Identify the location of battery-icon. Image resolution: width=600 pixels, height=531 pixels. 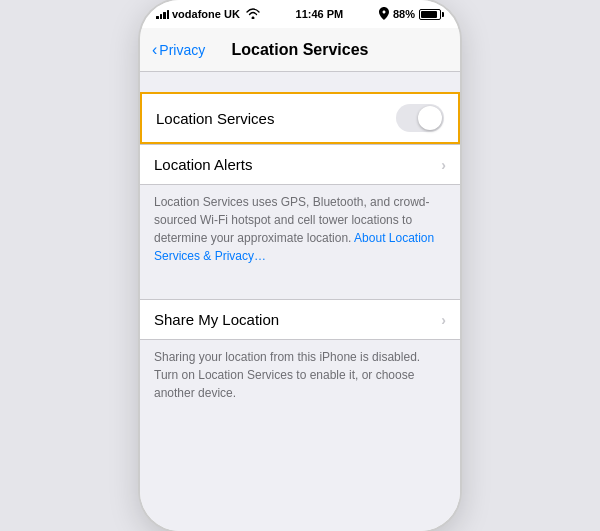
(432, 14).